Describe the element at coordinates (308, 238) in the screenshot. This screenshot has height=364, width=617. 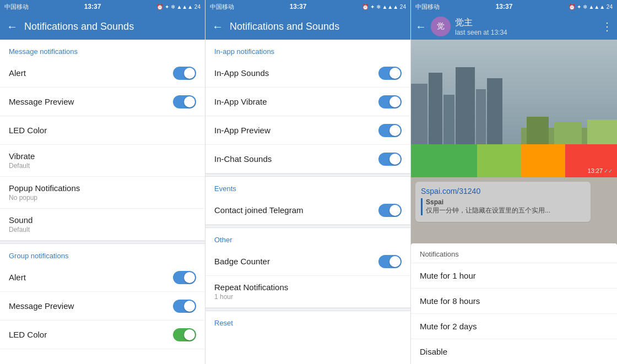
I see `section-header-other: Other` at that location.